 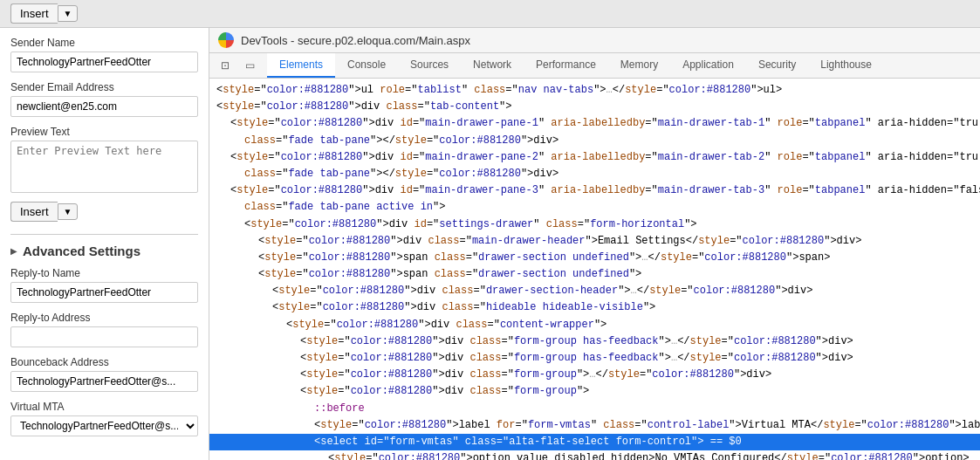 What do you see at coordinates (250, 65) in the screenshot?
I see `device-icon-btn: ▭` at bounding box center [250, 65].